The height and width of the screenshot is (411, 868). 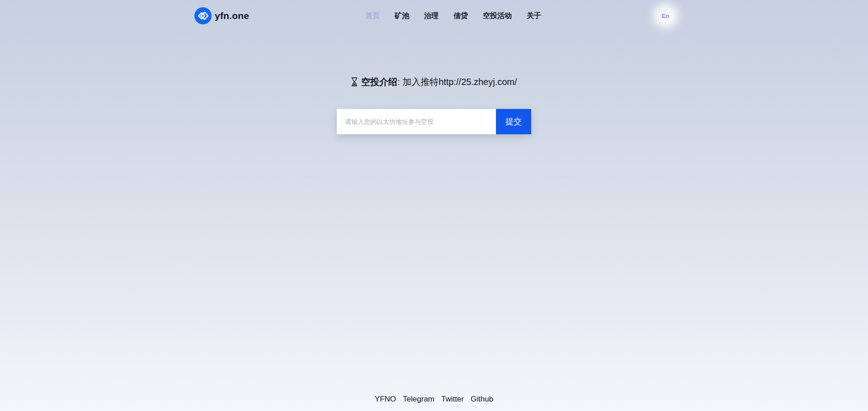 What do you see at coordinates (203, 16) in the screenshot?
I see `interlocked-diamonds-icon` at bounding box center [203, 16].